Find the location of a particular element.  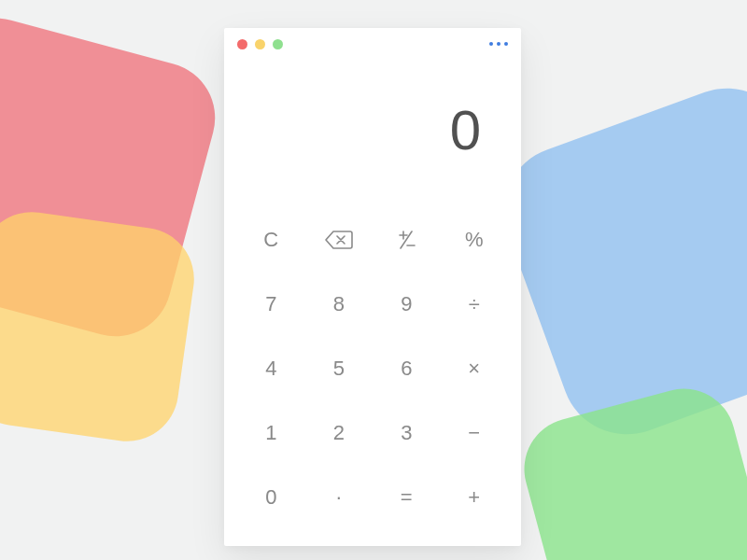

zero-key: 0 is located at coordinates (271, 498).